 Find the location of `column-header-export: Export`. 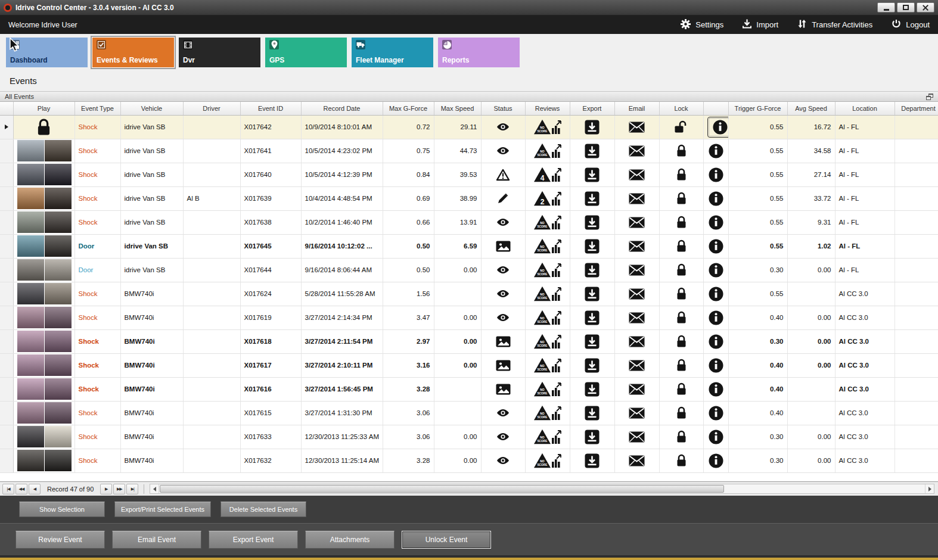

column-header-export: Export is located at coordinates (592, 108).